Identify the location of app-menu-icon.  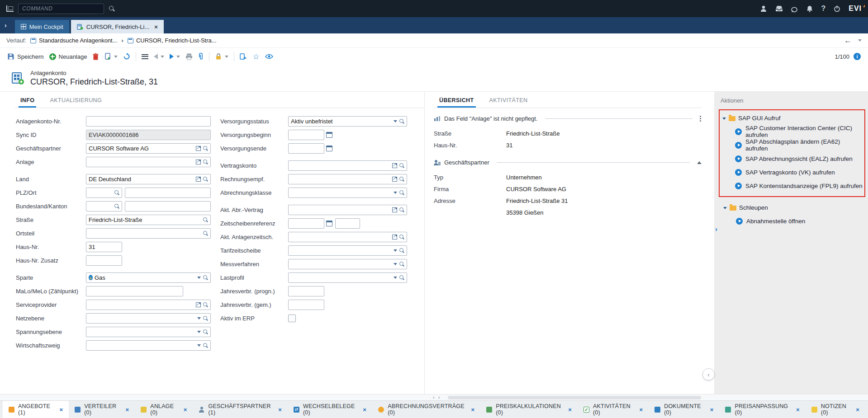
(10, 9).